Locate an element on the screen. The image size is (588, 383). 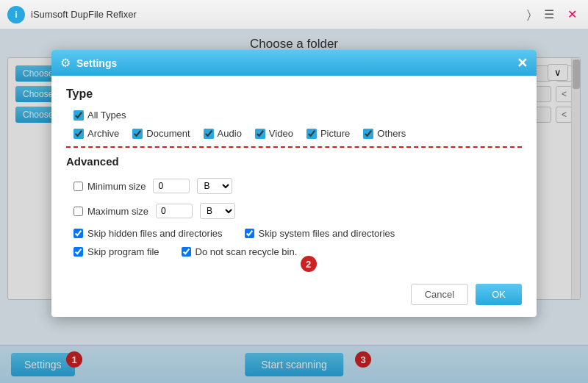
settings-gear-icon: ⚙ is located at coordinates (65, 63).